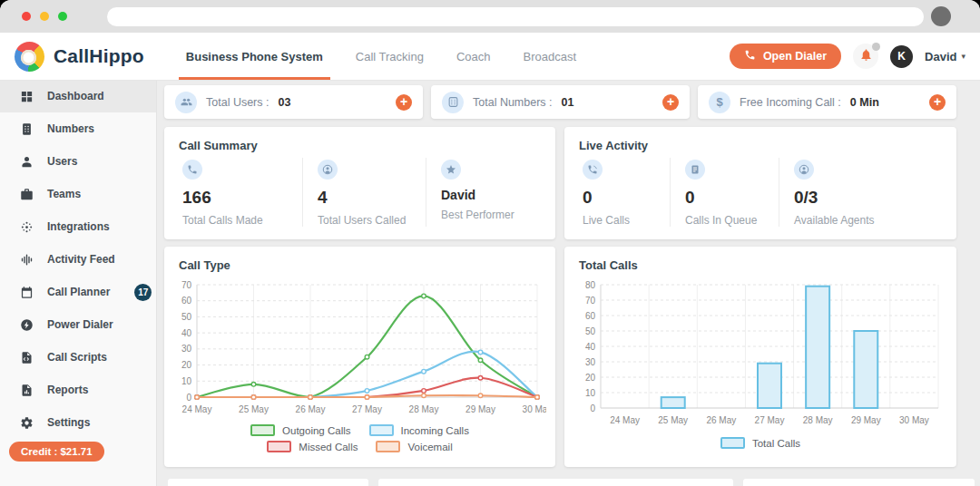  I want to click on sidebar-item-settings: Settings, so click(78, 423).